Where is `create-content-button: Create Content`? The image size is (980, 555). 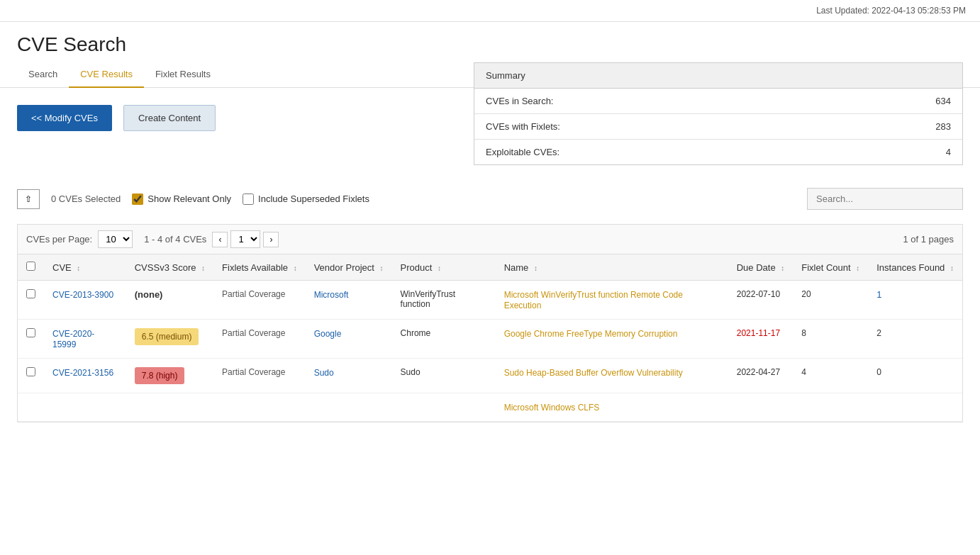
create-content-button: Create Content is located at coordinates (169, 118).